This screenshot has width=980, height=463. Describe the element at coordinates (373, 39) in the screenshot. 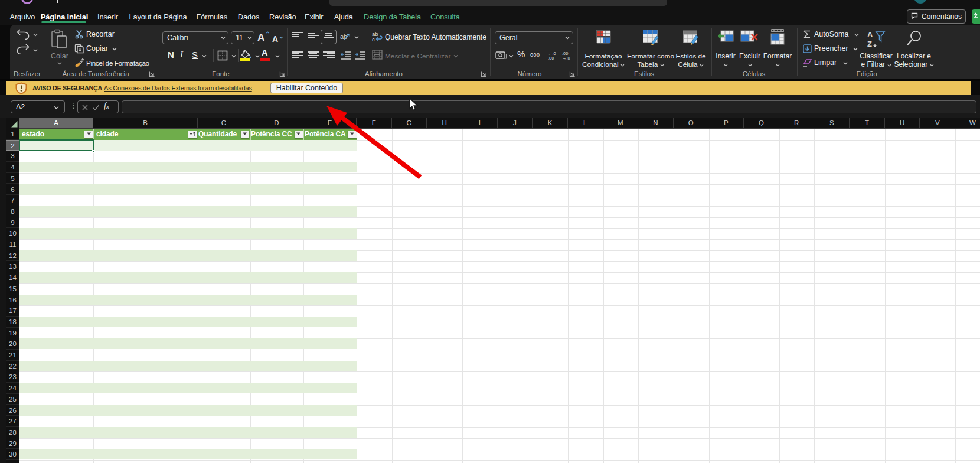

I see `svg-text: c` at that location.